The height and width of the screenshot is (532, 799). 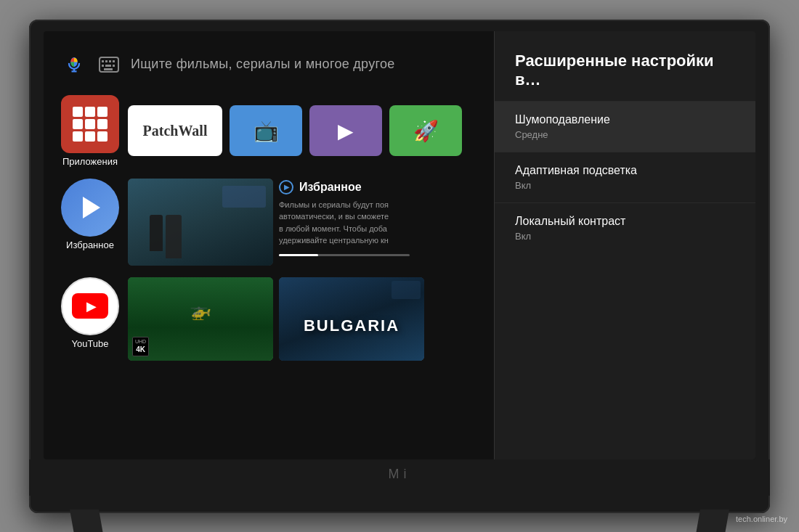 What do you see at coordinates (92, 306) in the screenshot?
I see `youtube-play-icon: ▶` at bounding box center [92, 306].